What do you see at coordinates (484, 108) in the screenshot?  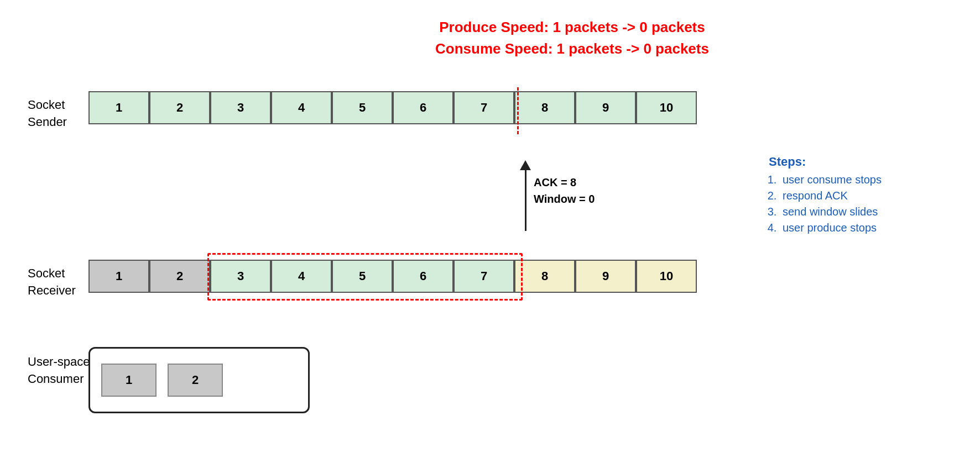 I see `sender-cell-7: 7` at bounding box center [484, 108].